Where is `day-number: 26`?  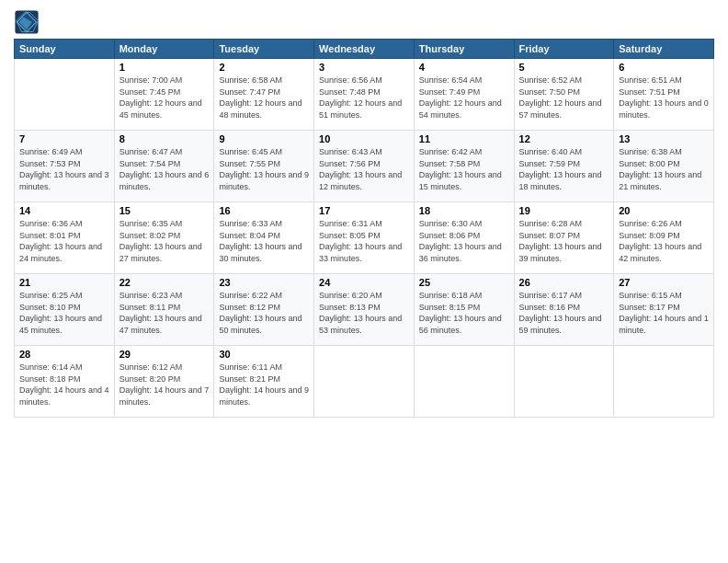
day-number: 26 is located at coordinates (564, 282).